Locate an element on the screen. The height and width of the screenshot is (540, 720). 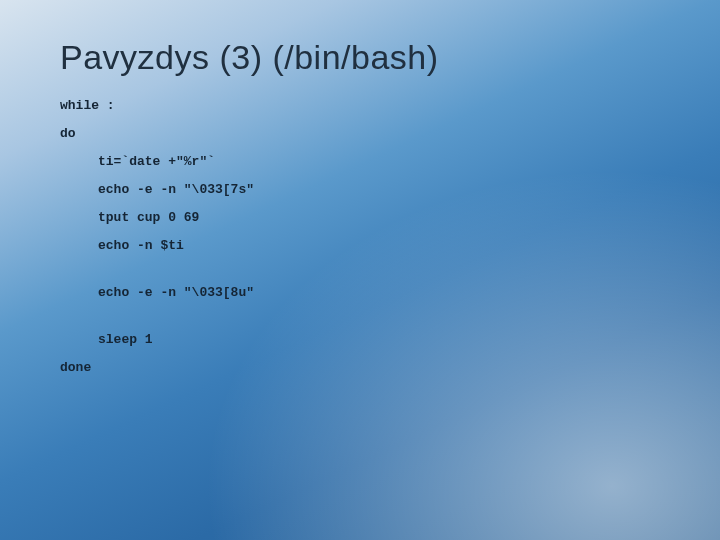
code-line: echo -e -n "\033[8u" is located at coordinates (365, 292).